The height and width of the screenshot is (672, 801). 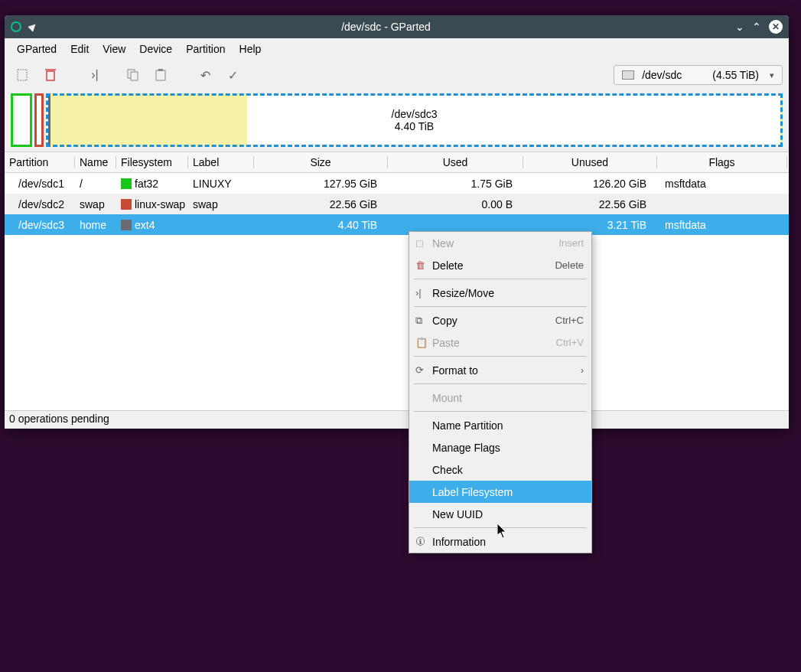 What do you see at coordinates (500, 447) in the screenshot?
I see `ctx-manage-flags: Manage Flags` at bounding box center [500, 447].